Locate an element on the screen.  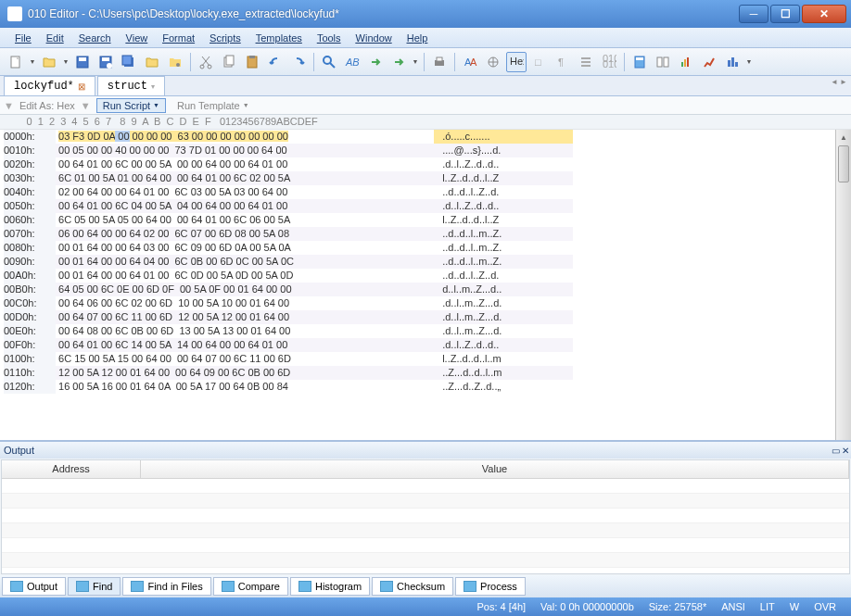
tab-close-icon: ⊠ is located at coordinates (82, 87).